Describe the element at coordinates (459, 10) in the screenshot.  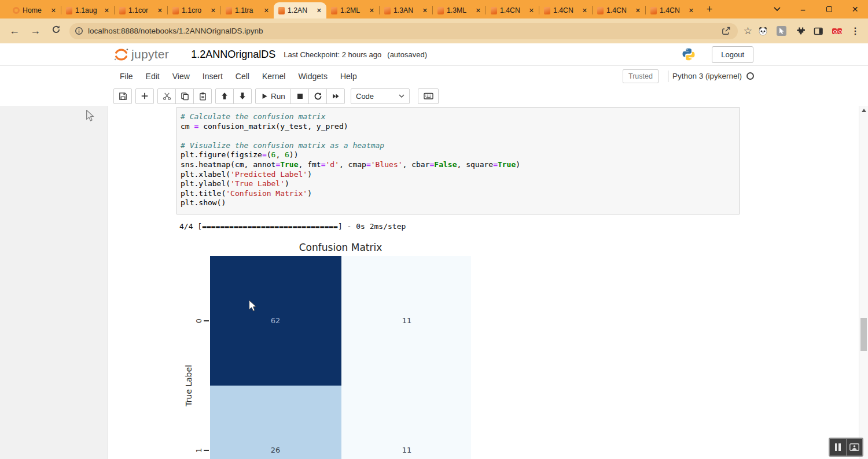
I see `browser-tab-8-13ml: 1.3ML✕` at that location.